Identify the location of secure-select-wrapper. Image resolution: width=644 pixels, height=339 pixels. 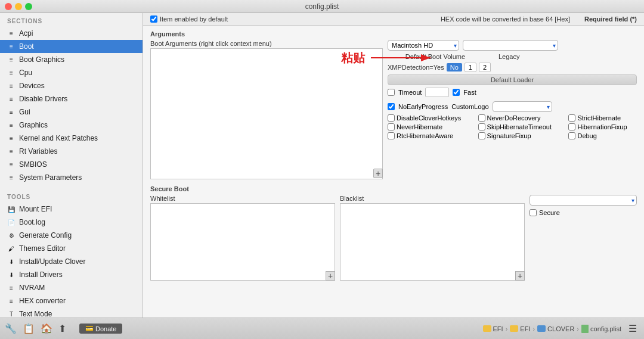
(583, 200).